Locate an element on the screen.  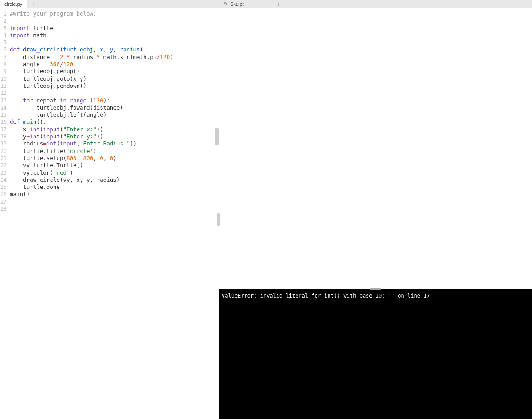
console-resize-handle is located at coordinates (376, 289).